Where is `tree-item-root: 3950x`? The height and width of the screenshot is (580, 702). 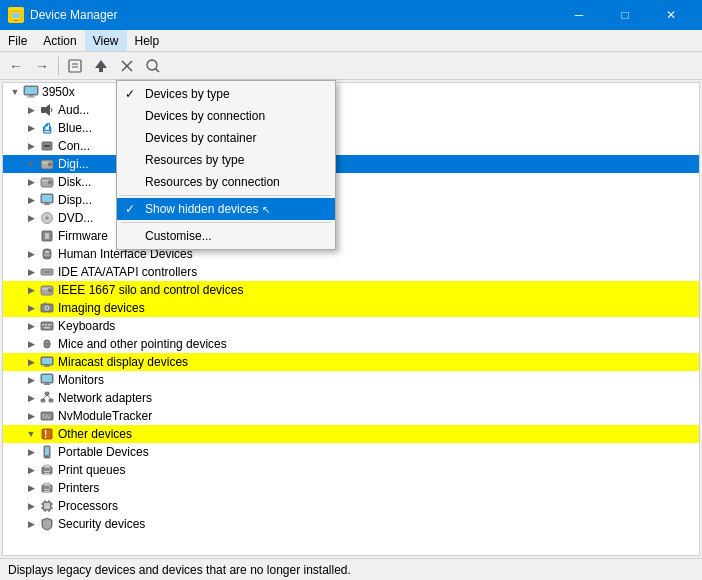
tree-item-root: 3950x is located at coordinates (351, 92).